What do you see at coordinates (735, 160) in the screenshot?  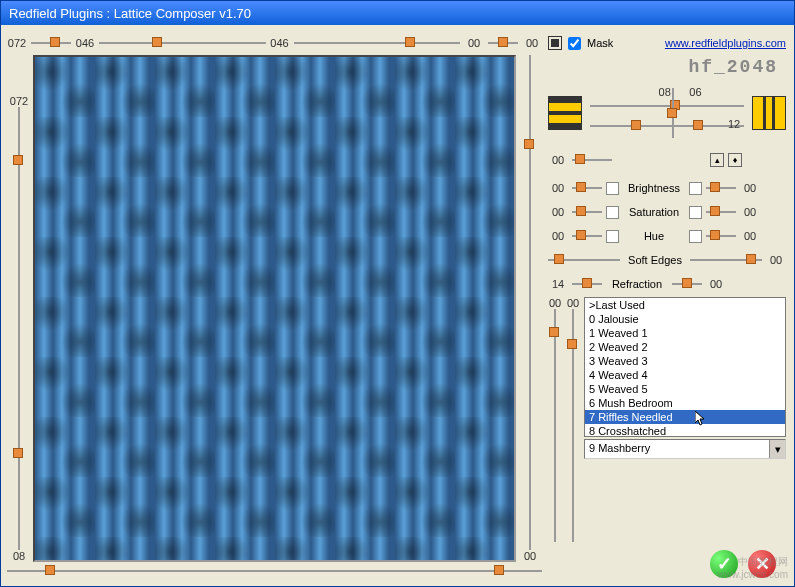 I see `tiny-toggle-2: ♦` at bounding box center [735, 160].